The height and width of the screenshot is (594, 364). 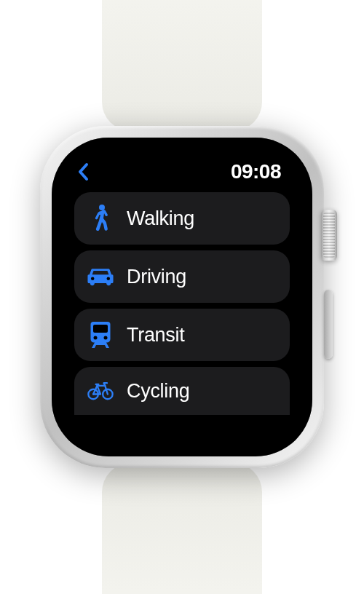 What do you see at coordinates (100, 277) in the screenshot?
I see `car-icon` at bounding box center [100, 277].